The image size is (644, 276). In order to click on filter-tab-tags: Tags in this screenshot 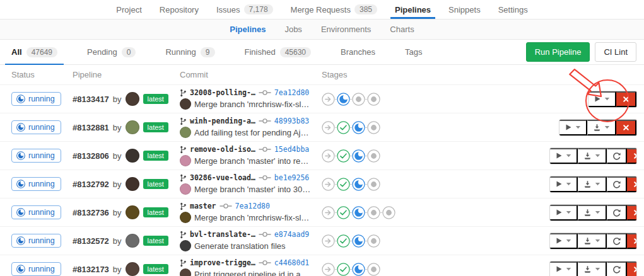, I will do `click(414, 52)`.